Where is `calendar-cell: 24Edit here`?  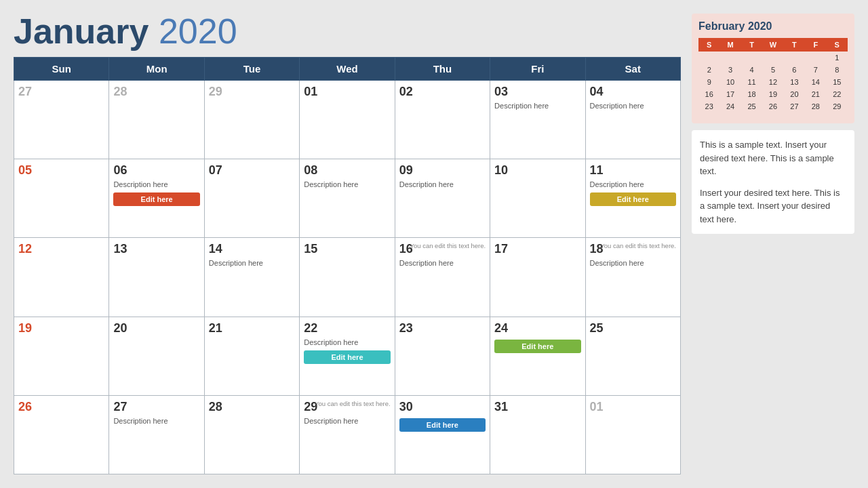 calendar-cell: 24Edit here is located at coordinates (538, 356).